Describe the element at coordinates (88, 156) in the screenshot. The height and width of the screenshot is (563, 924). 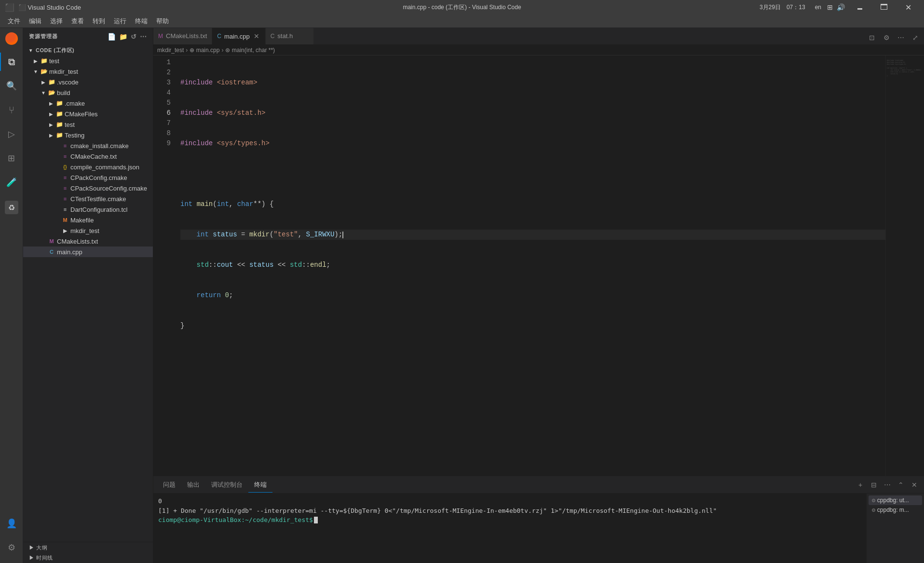
I see `tree-file-cmakecache: ▶ ≡ CMakeCache.txt` at that location.